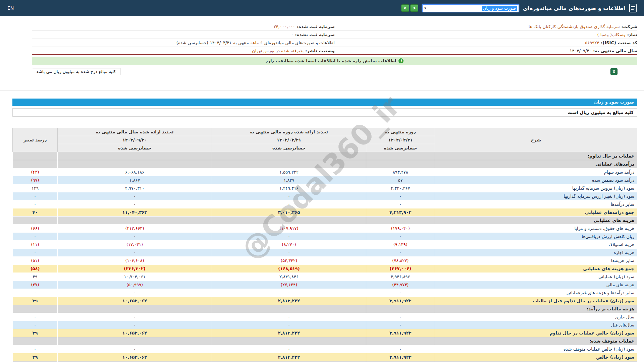 The image size is (644, 362). What do you see at coordinates (471, 8) in the screenshot?
I see `report-type-select: صورت سود و زیان ▾` at bounding box center [471, 8].